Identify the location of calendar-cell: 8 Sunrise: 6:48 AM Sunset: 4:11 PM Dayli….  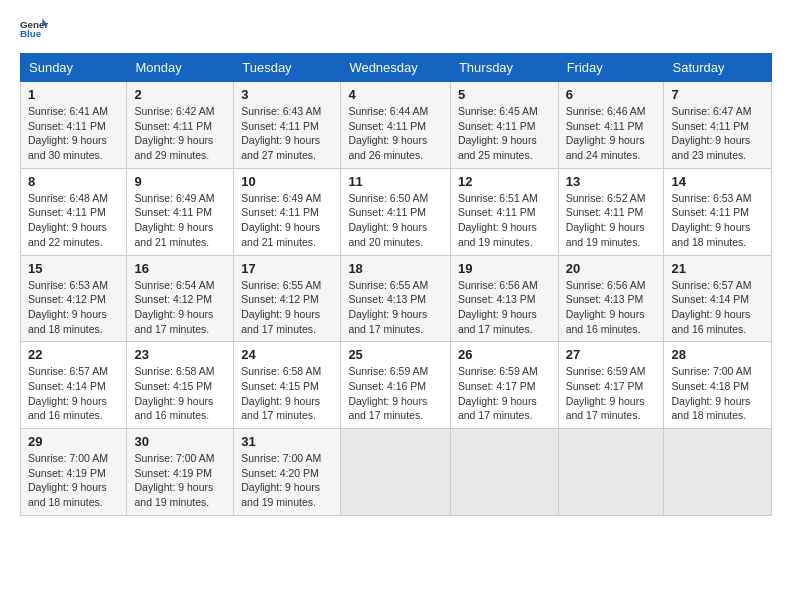
(74, 212).